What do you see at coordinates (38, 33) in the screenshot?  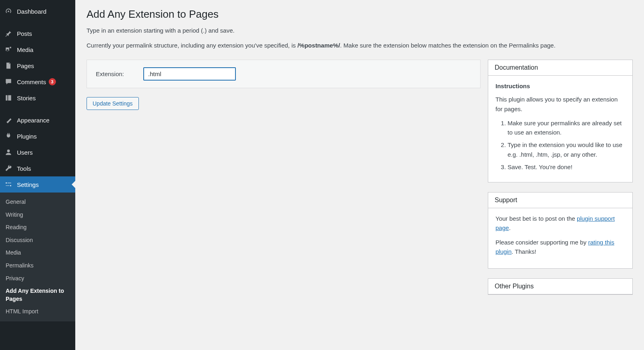 I see `sidebar-item-posts: Posts` at bounding box center [38, 33].